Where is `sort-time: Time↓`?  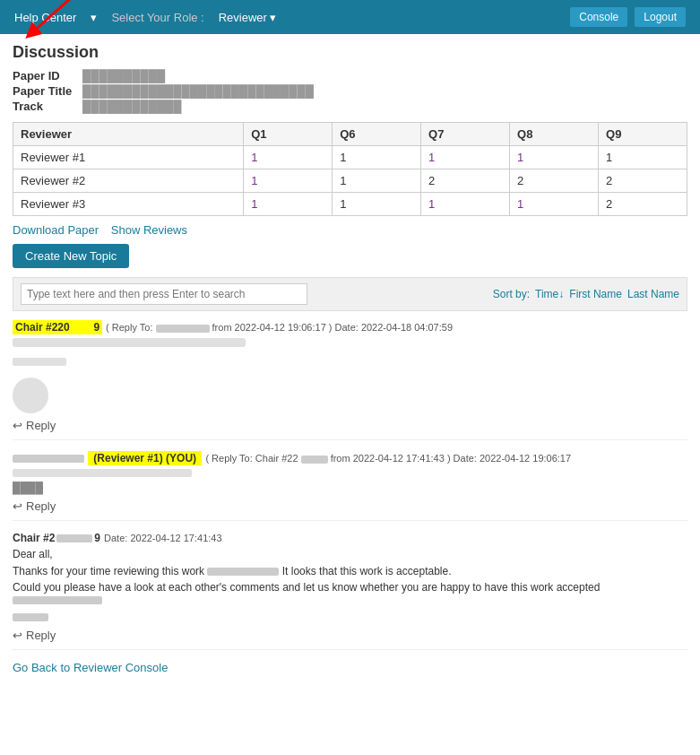 sort-time: Time↓ is located at coordinates (549, 294).